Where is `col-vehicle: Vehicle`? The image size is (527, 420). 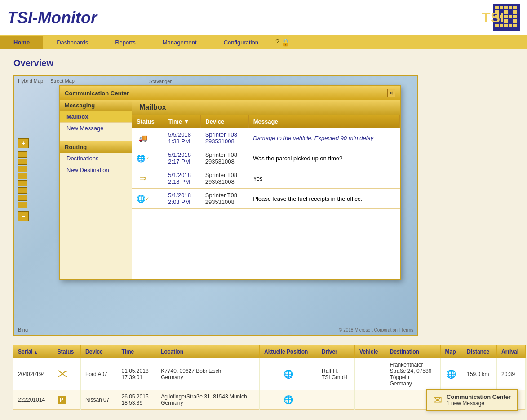 col-vehicle: Vehicle is located at coordinates (370, 352).